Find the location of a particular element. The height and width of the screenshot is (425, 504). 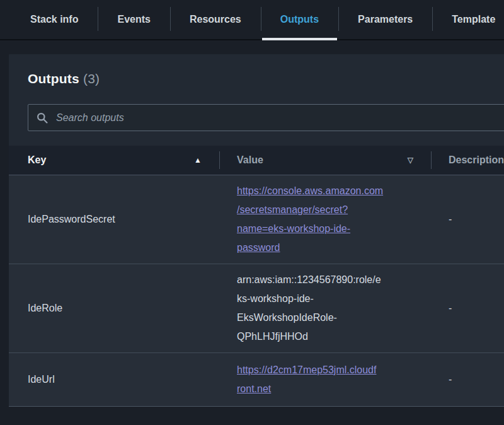

tab-template: Template is located at coordinates (468, 20).